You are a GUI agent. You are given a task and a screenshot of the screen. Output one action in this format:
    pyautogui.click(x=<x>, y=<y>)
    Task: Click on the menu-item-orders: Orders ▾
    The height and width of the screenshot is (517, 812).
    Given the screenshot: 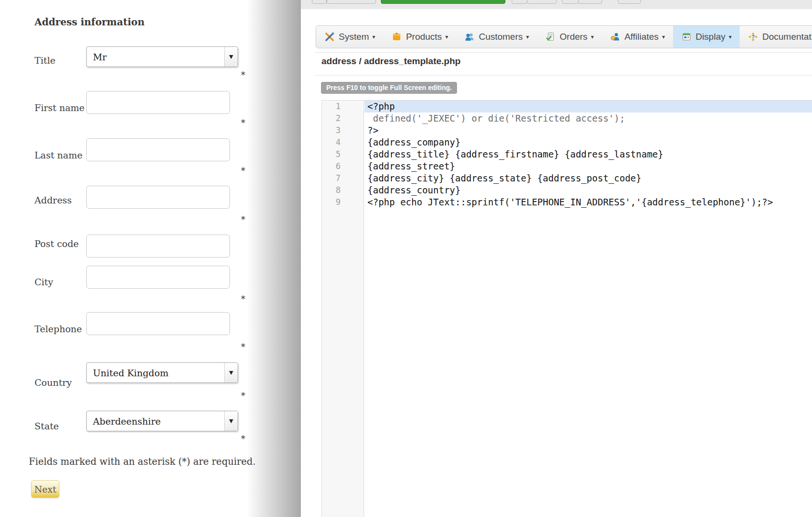 What is the action you would take?
    pyautogui.click(x=569, y=37)
    